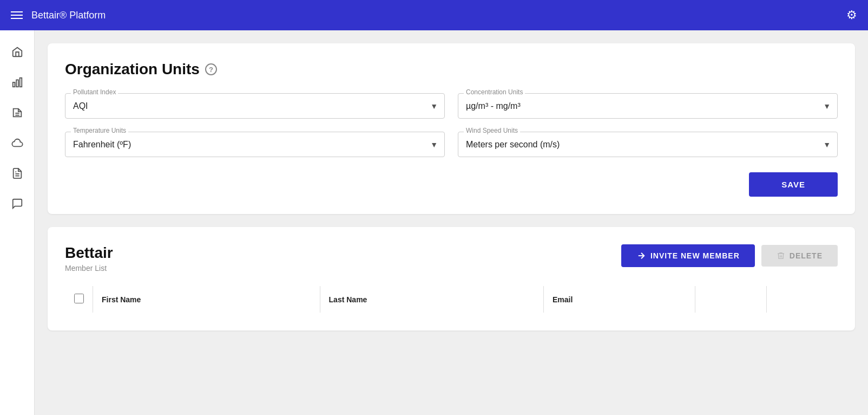  What do you see at coordinates (434, 106) in the screenshot?
I see `pollutant-index-arrow: ▼` at bounding box center [434, 106].